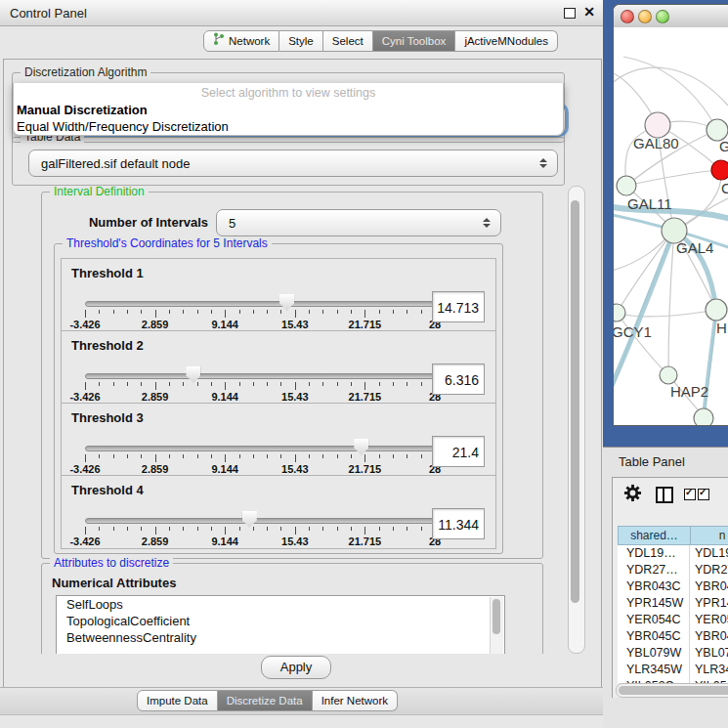  What do you see at coordinates (670, 227) in the screenshot?
I see `network-canvas: GAL80 GA C GAL11 GAL4 GCY1 H HAP2` at bounding box center [670, 227].